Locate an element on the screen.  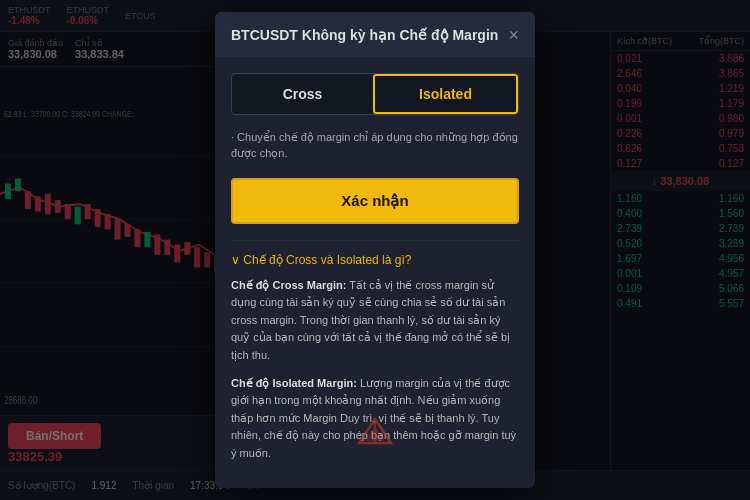
cross-description: Chế độ Cross Margin: Tất cả vị thế cross… is located at coordinates (375, 321).